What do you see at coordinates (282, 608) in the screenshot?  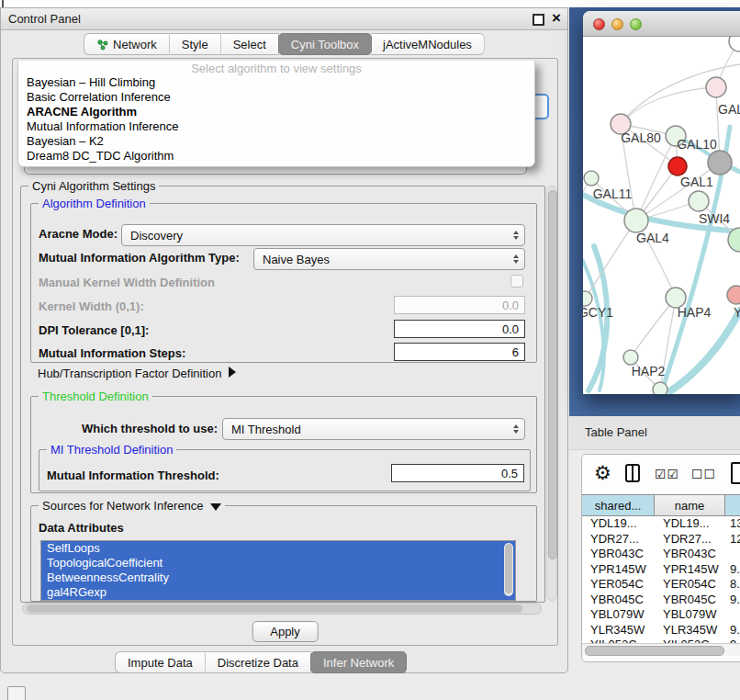 I see `settings-horizontal-scrollbar` at bounding box center [282, 608].